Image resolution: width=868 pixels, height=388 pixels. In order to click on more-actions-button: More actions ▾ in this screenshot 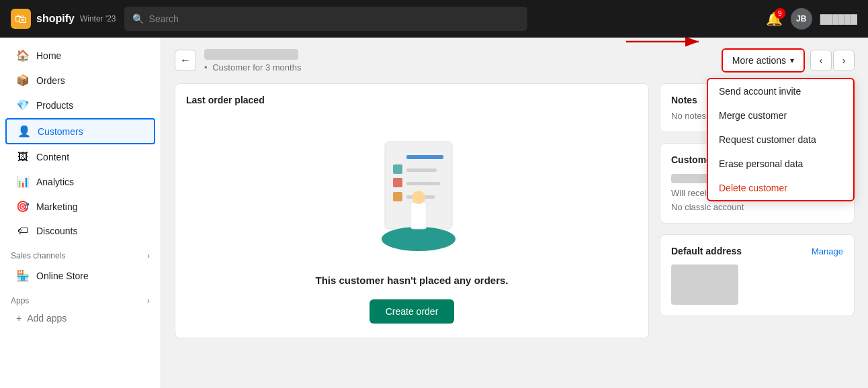, I will do `click(763, 60)`.